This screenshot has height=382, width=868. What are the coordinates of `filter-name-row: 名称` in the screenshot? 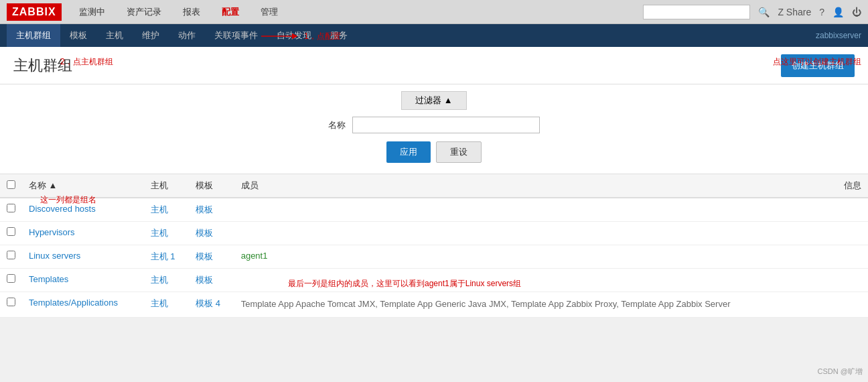 It's located at (434, 125).